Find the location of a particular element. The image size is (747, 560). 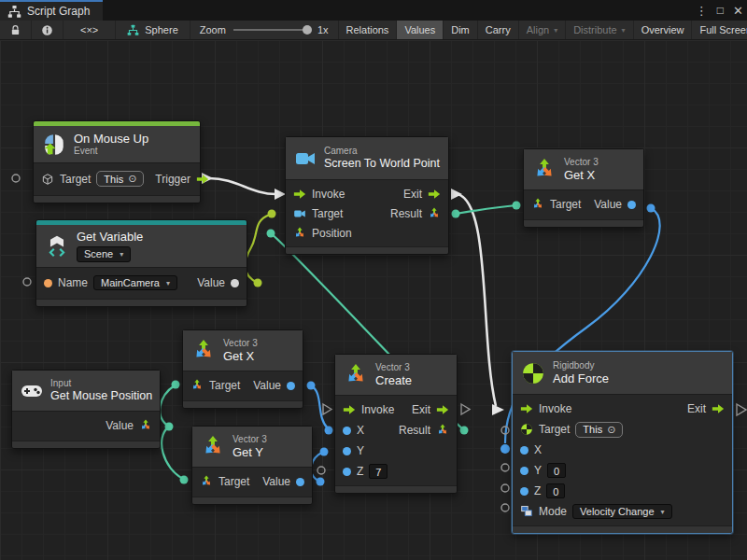

overview-label: Overview is located at coordinates (663, 30).